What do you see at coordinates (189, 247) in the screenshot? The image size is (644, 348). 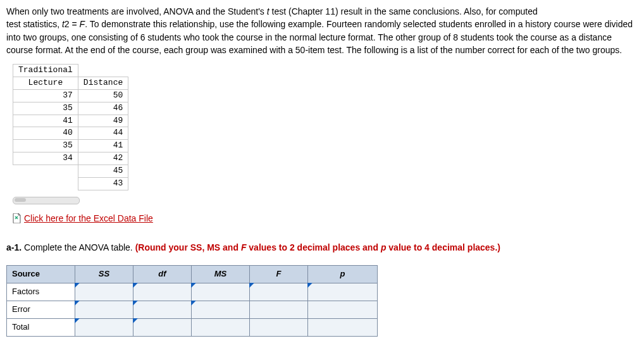 I see `question-hint: (Round your SS, MS and` at bounding box center [189, 247].